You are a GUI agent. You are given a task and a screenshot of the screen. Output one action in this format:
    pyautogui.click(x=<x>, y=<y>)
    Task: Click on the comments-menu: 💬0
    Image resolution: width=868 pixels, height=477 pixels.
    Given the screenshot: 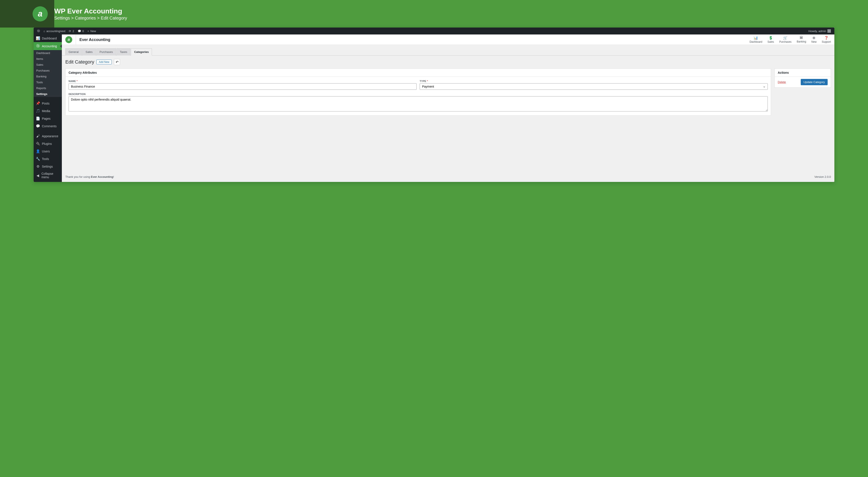 What is the action you would take?
    pyautogui.click(x=81, y=31)
    